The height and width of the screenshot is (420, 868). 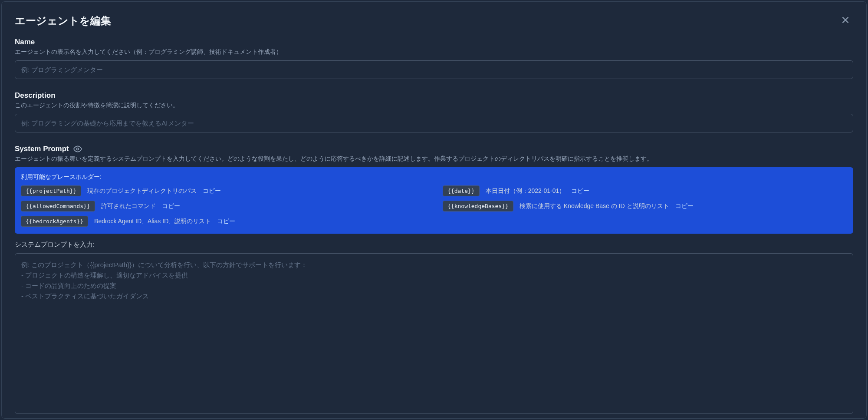 What do you see at coordinates (845, 21) in the screenshot?
I see `close-button` at bounding box center [845, 21].